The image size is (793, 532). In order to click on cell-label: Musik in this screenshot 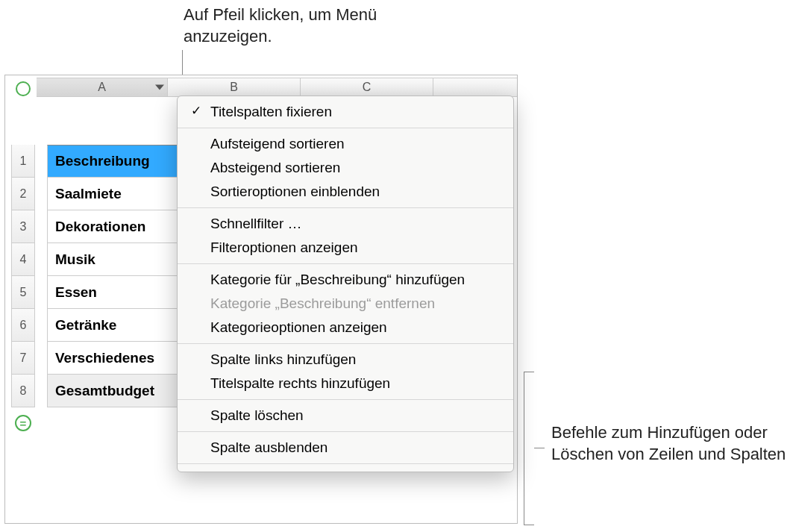, I will do `click(75, 260)`.